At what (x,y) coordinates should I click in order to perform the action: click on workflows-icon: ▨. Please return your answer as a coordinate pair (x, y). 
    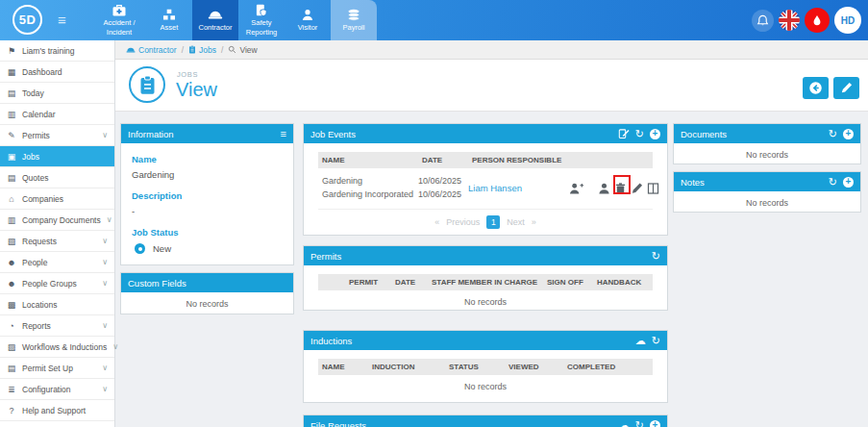
    Looking at the image, I should click on (12, 347).